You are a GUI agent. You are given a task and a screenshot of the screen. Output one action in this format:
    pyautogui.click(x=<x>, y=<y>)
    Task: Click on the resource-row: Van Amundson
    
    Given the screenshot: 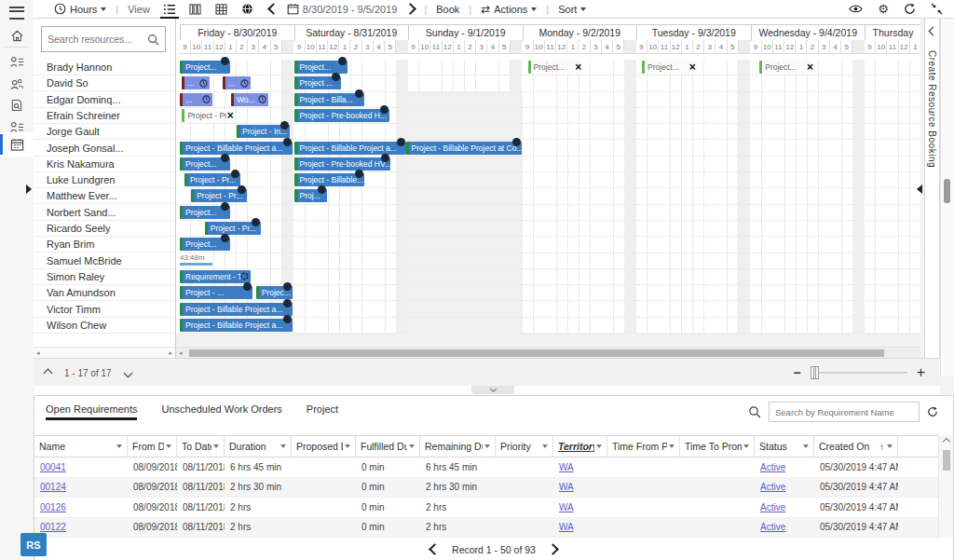 What is the action you would take?
    pyautogui.click(x=104, y=293)
    